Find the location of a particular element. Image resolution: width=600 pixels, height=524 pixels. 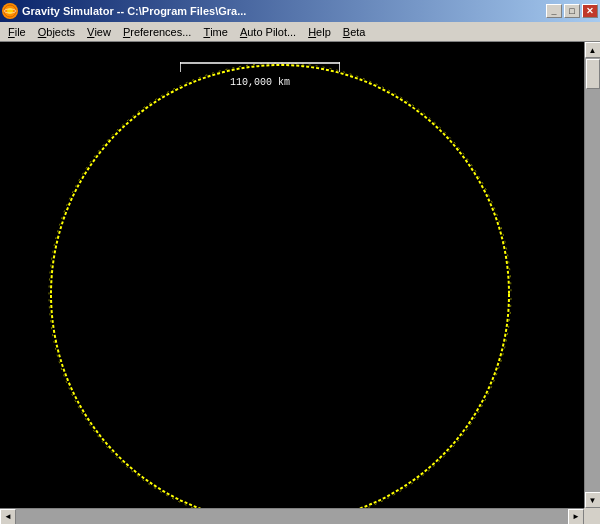

scroll-track-vertical is located at coordinates (593, 275).